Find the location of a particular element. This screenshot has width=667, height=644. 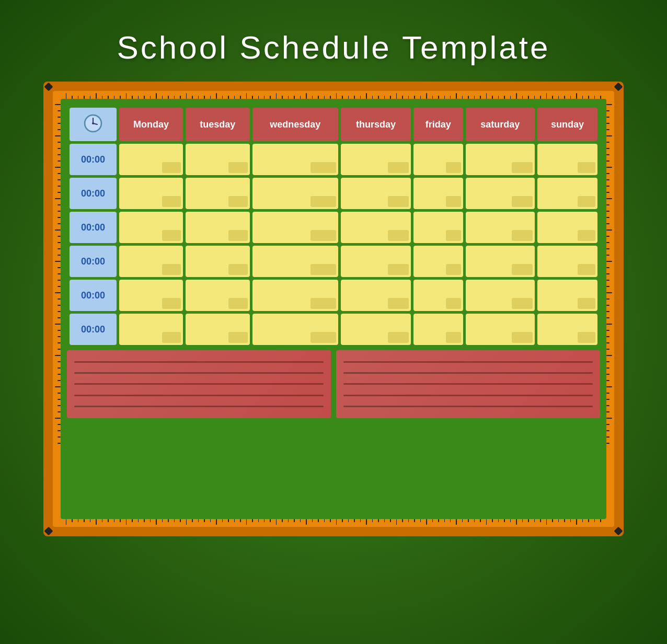

clock-icon is located at coordinates (93, 123).